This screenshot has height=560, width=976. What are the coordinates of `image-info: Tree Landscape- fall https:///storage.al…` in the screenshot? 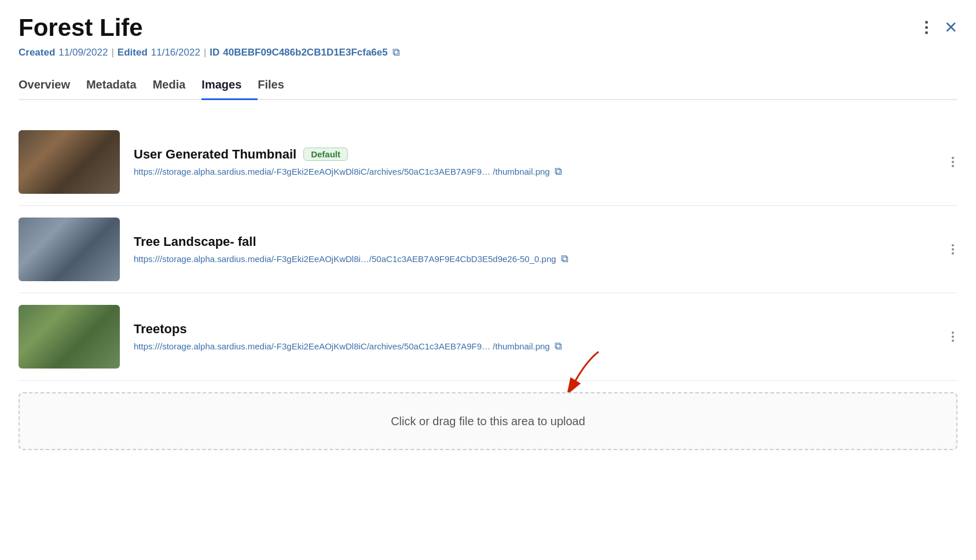 It's located at (534, 250).